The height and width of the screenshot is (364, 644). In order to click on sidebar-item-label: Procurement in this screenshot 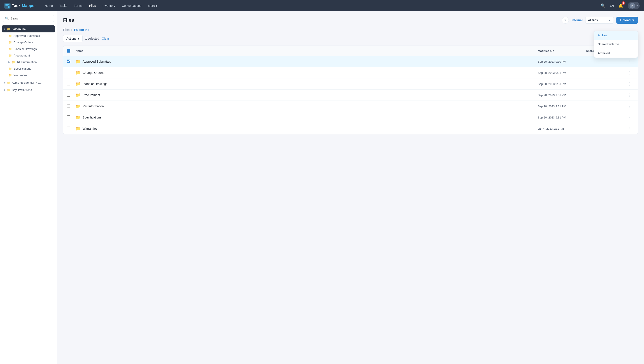, I will do `click(22, 56)`.